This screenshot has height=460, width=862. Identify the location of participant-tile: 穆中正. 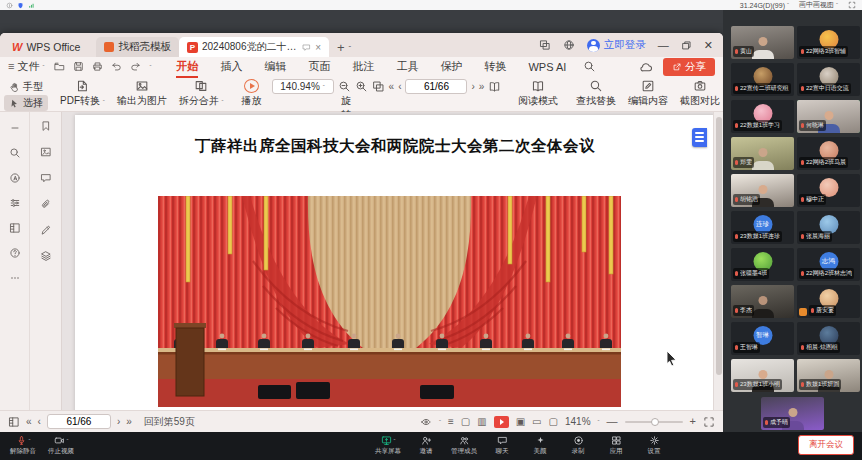
(828, 190).